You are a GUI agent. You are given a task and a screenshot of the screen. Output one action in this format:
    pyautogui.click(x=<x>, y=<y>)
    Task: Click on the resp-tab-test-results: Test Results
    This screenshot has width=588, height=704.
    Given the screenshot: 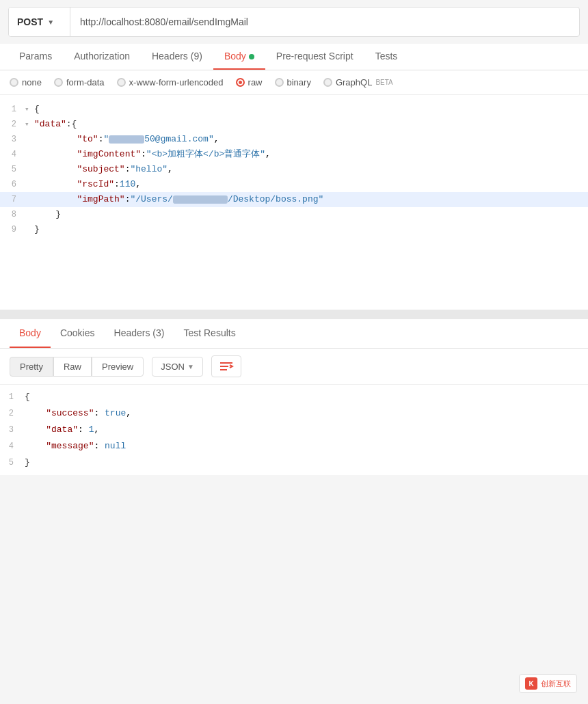 What is the action you would take?
    pyautogui.click(x=209, y=334)
    